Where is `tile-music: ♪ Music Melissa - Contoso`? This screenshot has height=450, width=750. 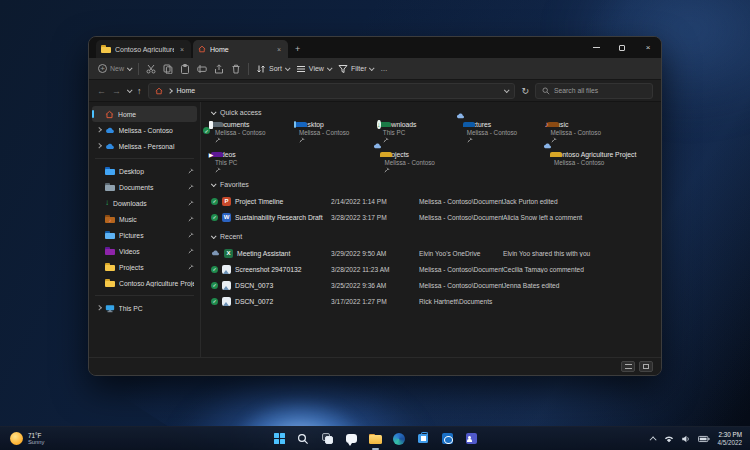 tile-music: ♪ Music Melissa - Contoso is located at coordinates (604, 132).